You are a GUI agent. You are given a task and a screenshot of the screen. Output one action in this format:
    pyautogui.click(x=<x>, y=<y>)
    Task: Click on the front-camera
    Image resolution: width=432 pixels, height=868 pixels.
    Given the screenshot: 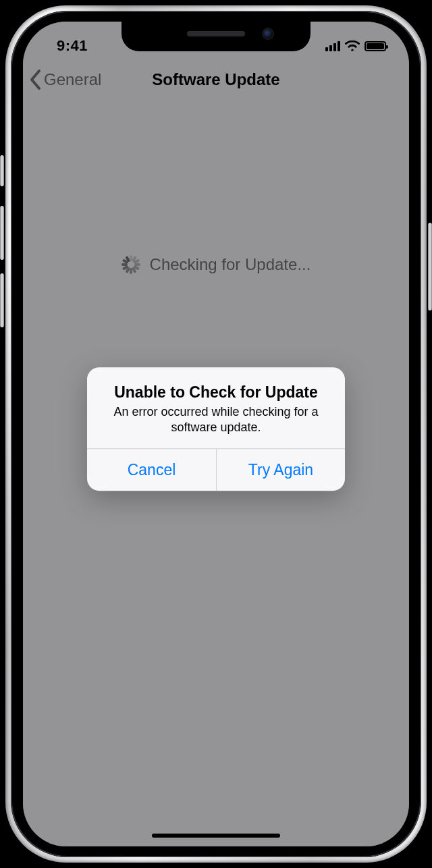 What is the action you would take?
    pyautogui.click(x=268, y=34)
    